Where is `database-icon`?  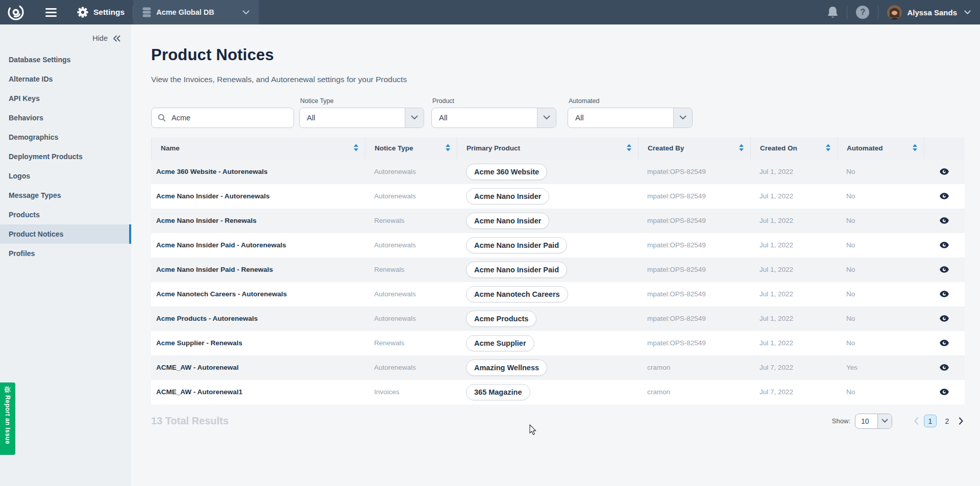
database-icon is located at coordinates (147, 12).